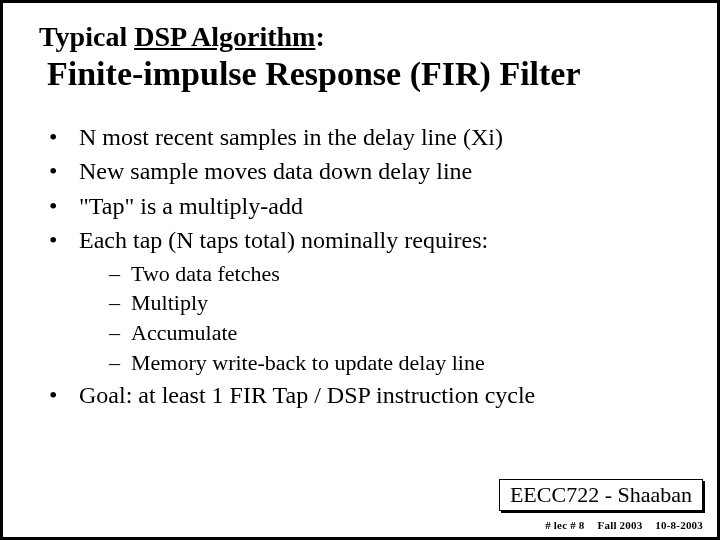 The height and width of the screenshot is (540, 720). I want to click on pretitle-underlined: DSP Algorithm, so click(224, 36).